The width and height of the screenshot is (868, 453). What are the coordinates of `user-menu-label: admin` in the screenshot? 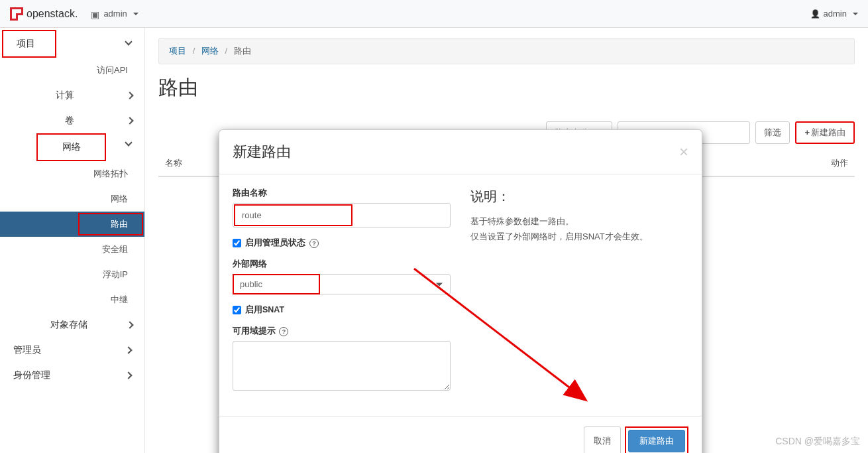 It's located at (835, 13).